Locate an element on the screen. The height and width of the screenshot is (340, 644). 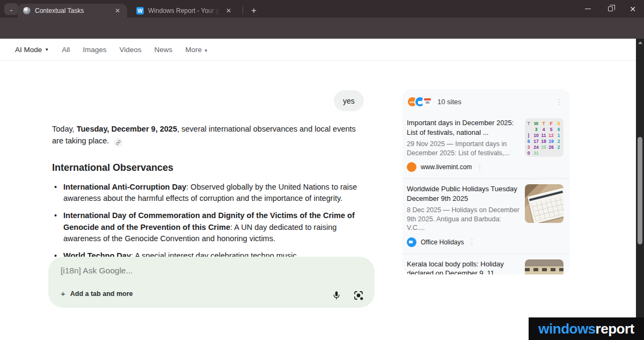
close-icon: ✕ is located at coordinates (633, 9).